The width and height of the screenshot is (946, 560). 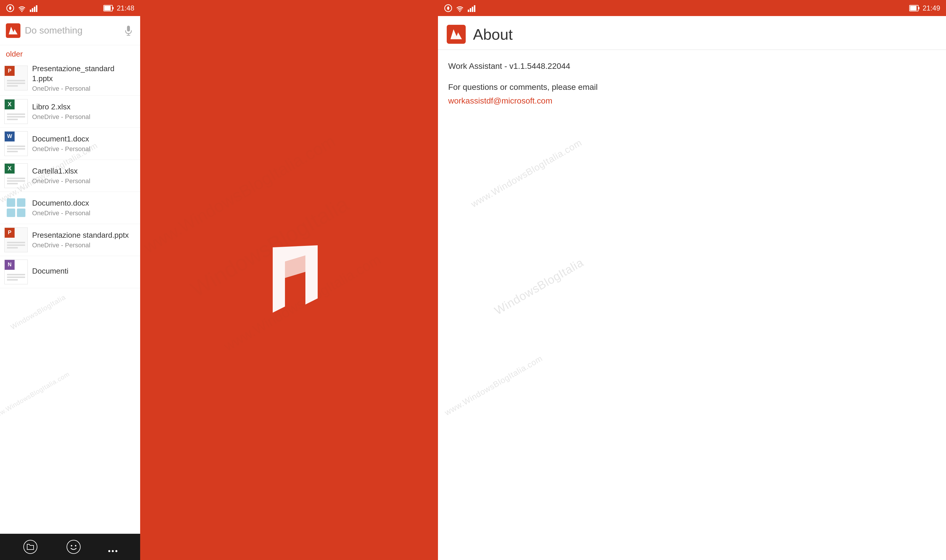 What do you see at coordinates (16, 176) in the screenshot?
I see `file-icon-xlsx2: X` at bounding box center [16, 176].